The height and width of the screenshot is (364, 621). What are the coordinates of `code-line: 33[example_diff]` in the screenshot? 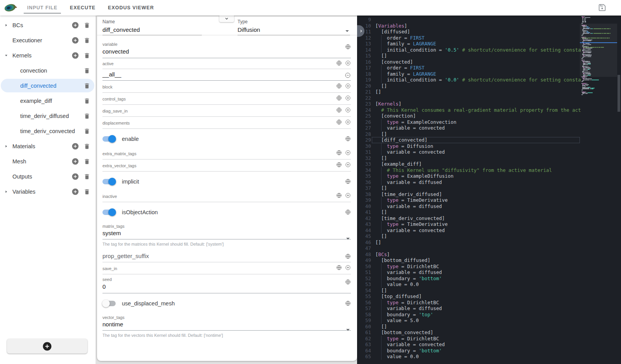 It's located at (469, 164).